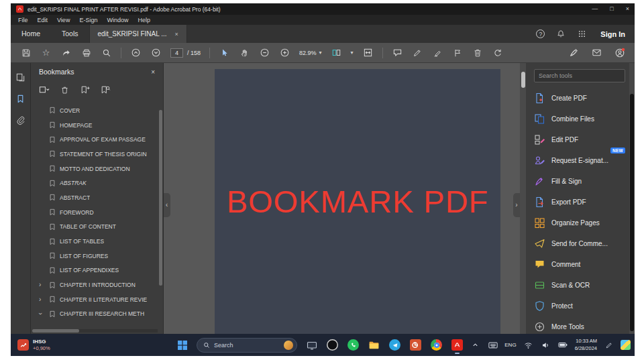 The width and height of the screenshot is (644, 362). What do you see at coordinates (580, 244) in the screenshot?
I see `tool-send-for-comments: Send for Comme...` at bounding box center [580, 244].